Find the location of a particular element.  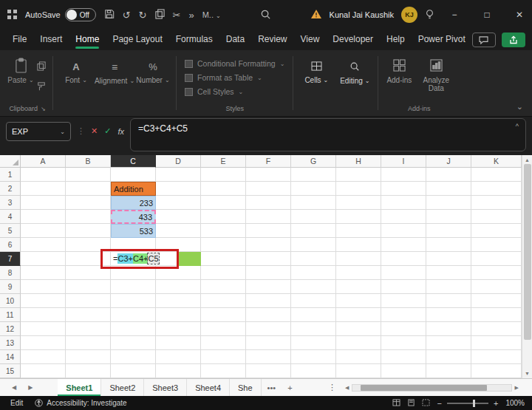

menu-power-pivot: Power Pivot is located at coordinates (442, 40).